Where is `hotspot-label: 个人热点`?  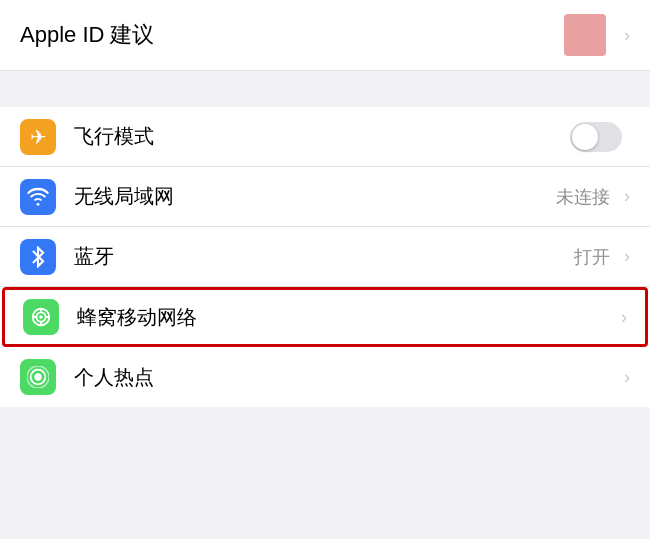
hotspot-label: 个人热点 is located at coordinates (346, 378).